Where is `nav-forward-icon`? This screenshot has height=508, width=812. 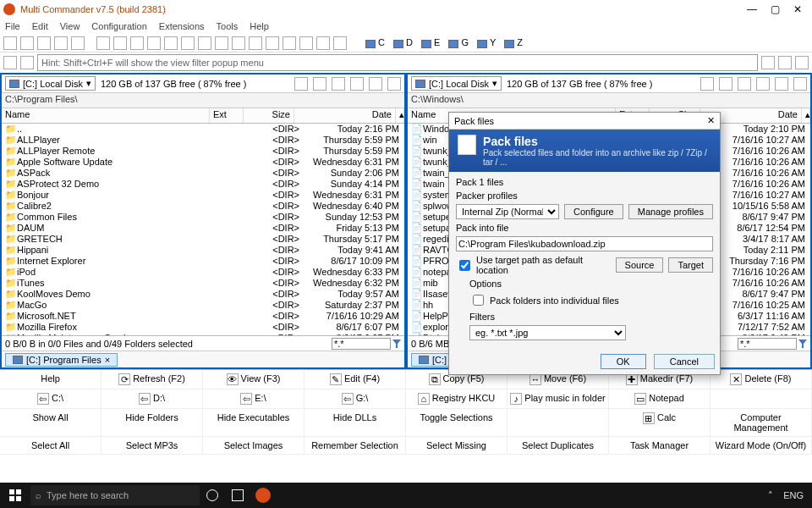
nav-forward-icon is located at coordinates (27, 63).